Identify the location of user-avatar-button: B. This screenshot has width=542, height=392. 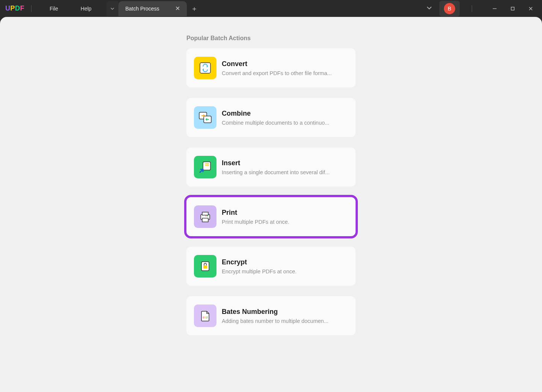
(450, 9).